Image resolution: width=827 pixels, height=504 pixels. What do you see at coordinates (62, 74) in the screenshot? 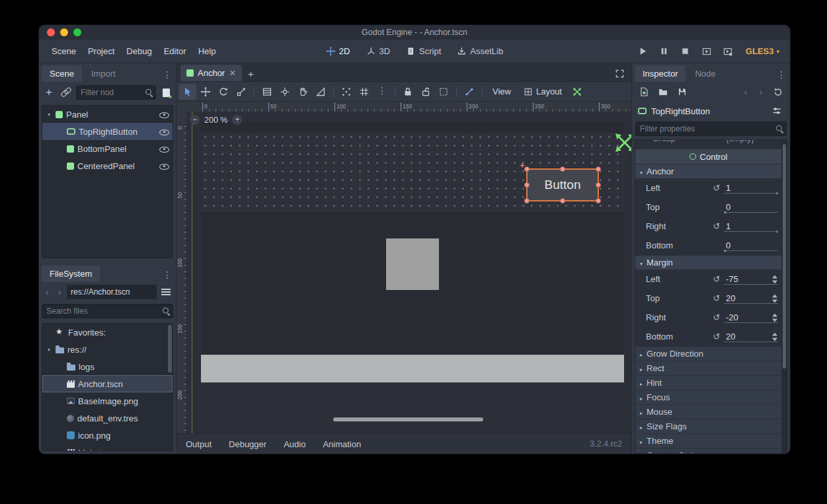
I see `dock-tab: Scene` at bounding box center [62, 74].